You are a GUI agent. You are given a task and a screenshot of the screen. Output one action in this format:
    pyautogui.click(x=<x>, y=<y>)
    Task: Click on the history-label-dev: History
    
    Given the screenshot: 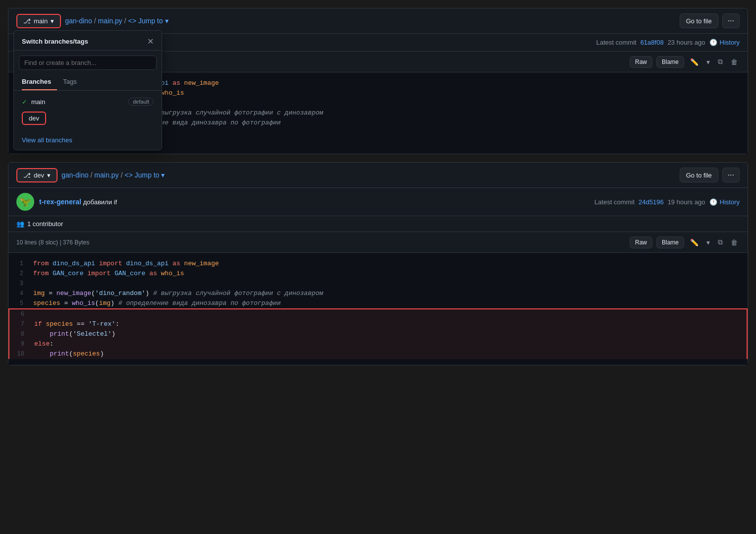 What is the action you would take?
    pyautogui.click(x=730, y=202)
    